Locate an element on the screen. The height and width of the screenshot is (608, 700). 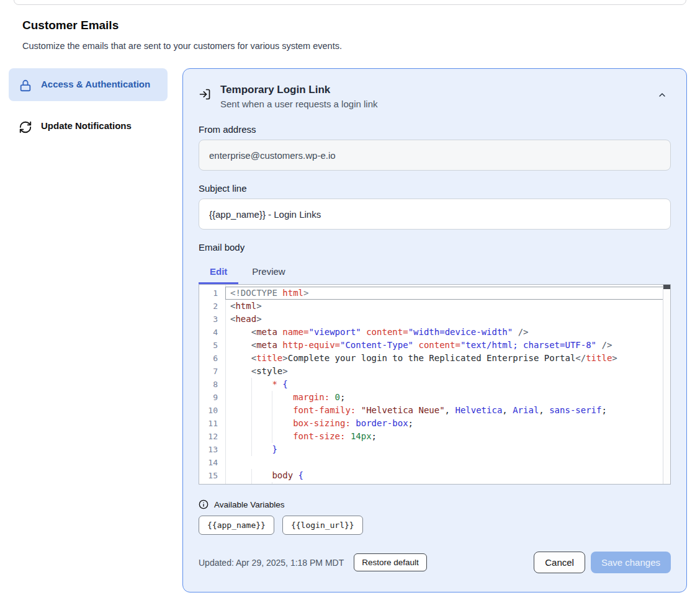
code-line: 2<html> is located at coordinates (434, 306).